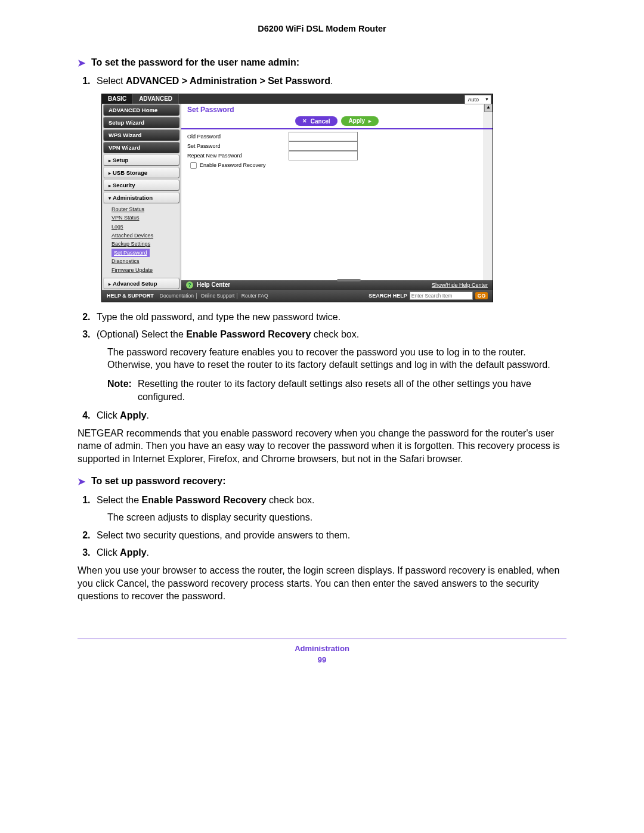 The image size is (644, 833). I want to click on drag-handle-icon, so click(349, 280).